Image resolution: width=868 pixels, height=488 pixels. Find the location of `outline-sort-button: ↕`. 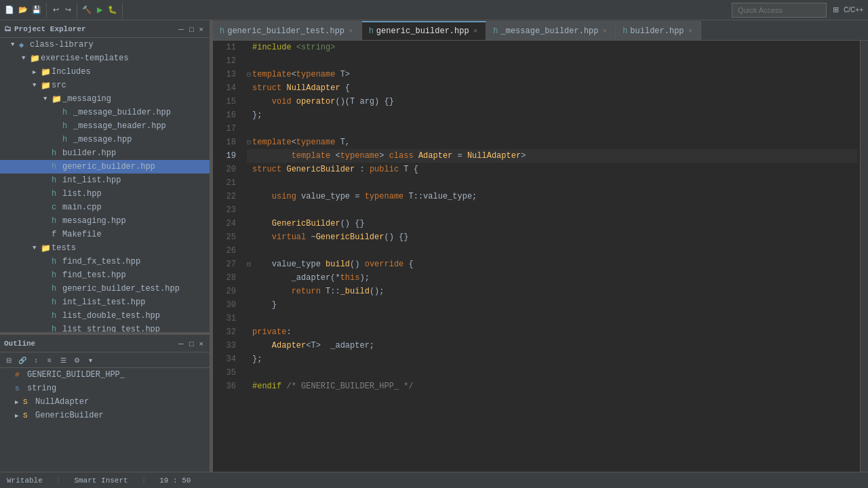

outline-sort-button: ↕ is located at coordinates (36, 360).